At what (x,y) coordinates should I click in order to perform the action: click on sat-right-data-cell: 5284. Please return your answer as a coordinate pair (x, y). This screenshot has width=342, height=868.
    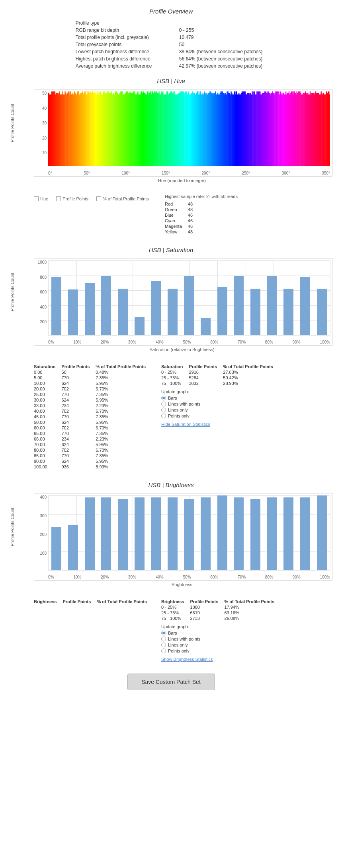
    Looking at the image, I should click on (206, 378).